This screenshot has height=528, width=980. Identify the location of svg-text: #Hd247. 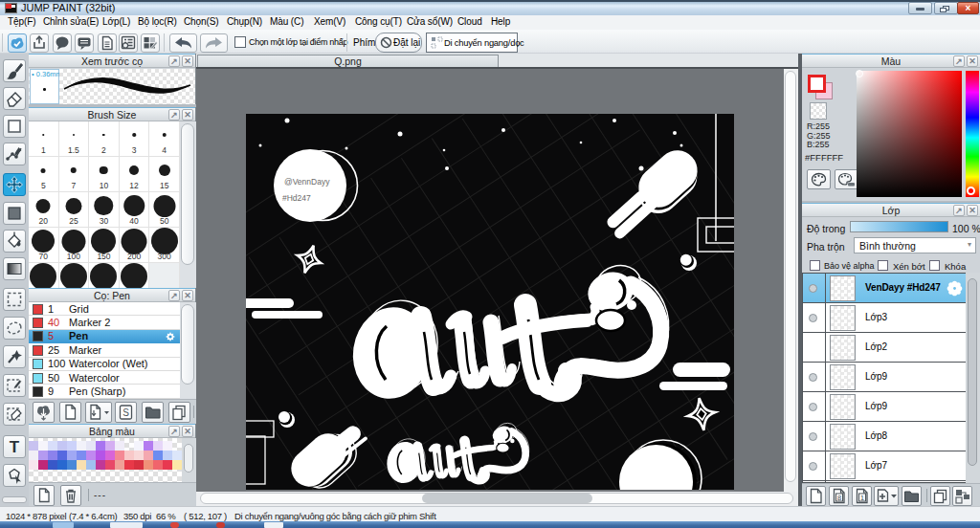
(297, 198).